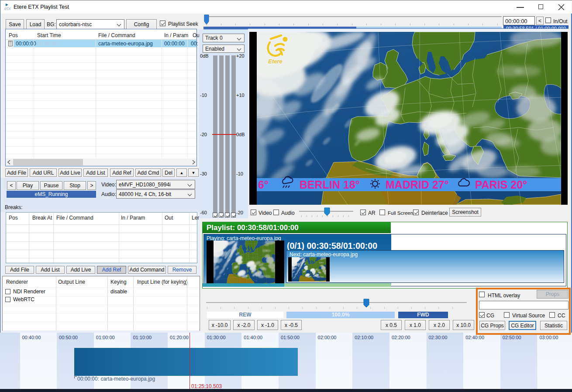 The width and height of the screenshot is (572, 392). Describe the element at coordinates (8, 8) in the screenshot. I see `svg-text: etx` at that location.